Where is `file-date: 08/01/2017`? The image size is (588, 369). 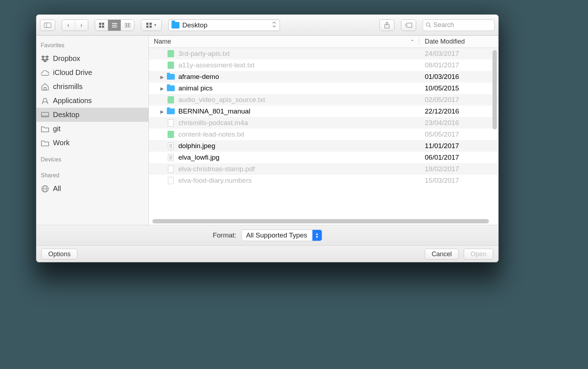 file-date: 08/01/2017 is located at coordinates (459, 65).